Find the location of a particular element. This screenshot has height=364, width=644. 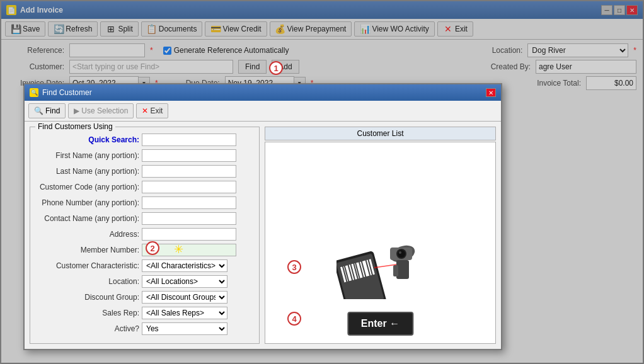

customer-code-input is located at coordinates (189, 187).